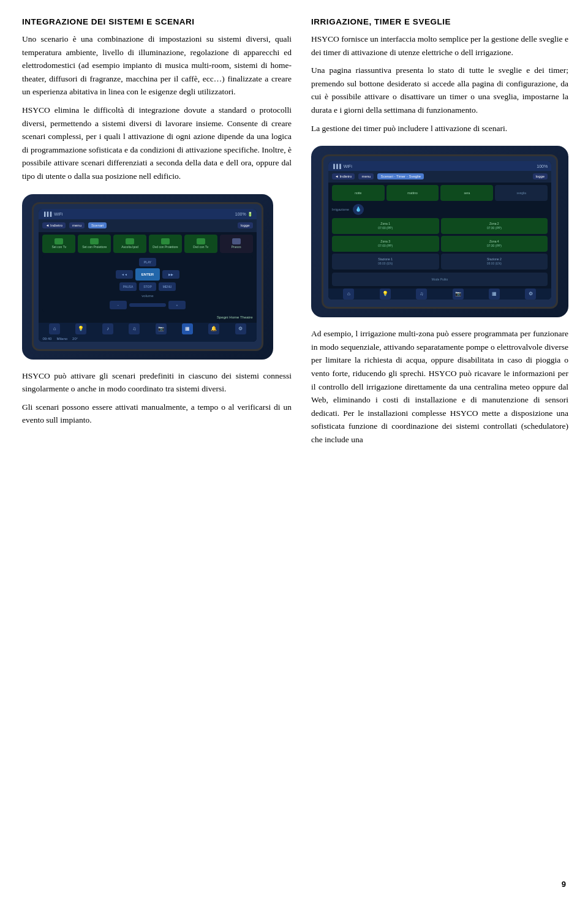  I want to click on left-bottom-para-2: Gli scenari possono essere attivati manu…, so click(157, 414).